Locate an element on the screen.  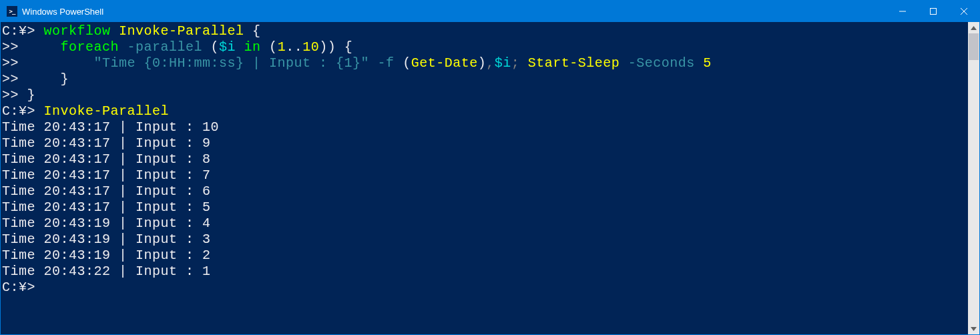
vertical-scrollbar is located at coordinates (973, 178).